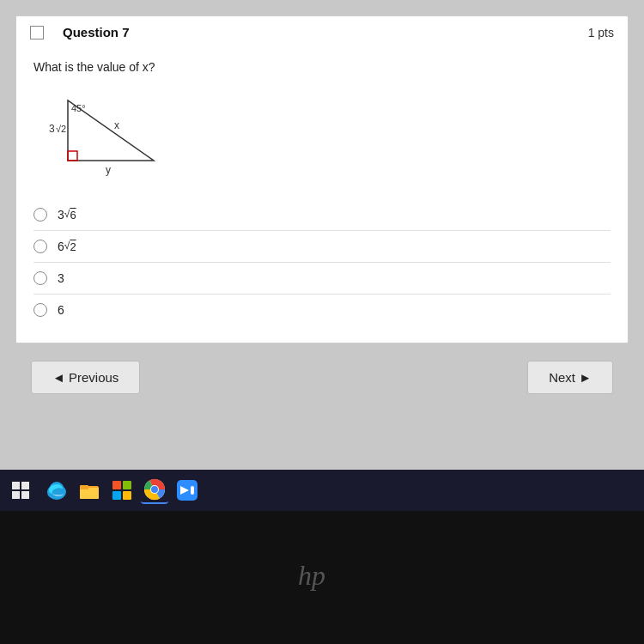 Image resolution: width=644 pixels, height=644 pixels. Describe the element at coordinates (322, 490) in the screenshot. I see `taskbar` at that location.